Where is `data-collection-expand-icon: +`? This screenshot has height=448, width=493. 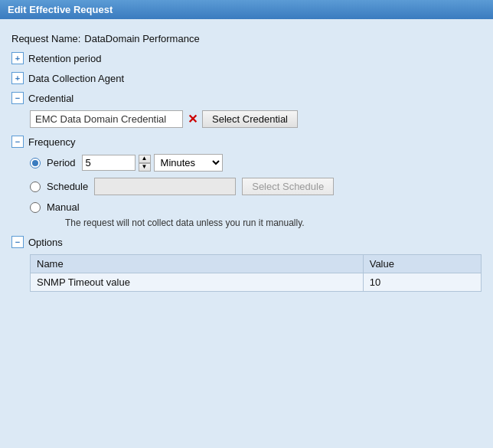 data-collection-expand-icon: + is located at coordinates (18, 78).